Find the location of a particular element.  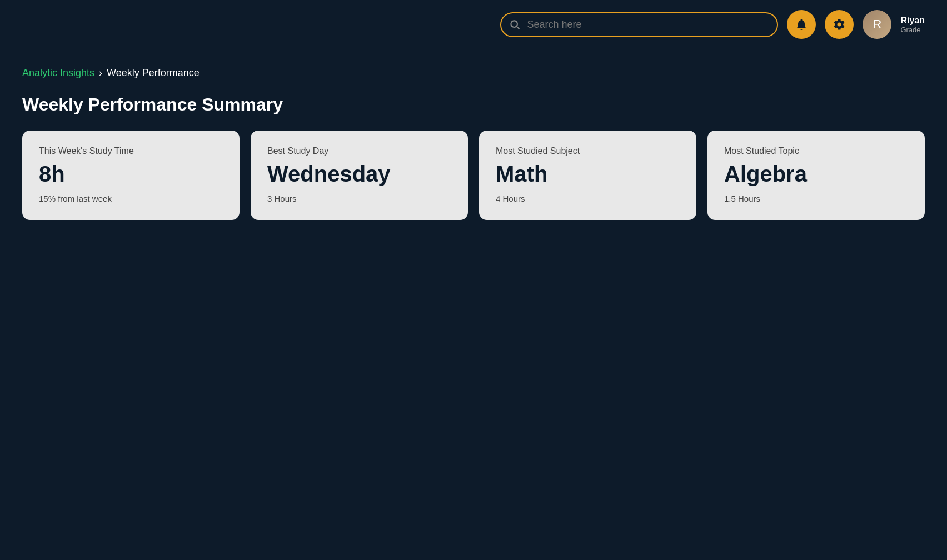

card-value-2: Math is located at coordinates (588, 174).